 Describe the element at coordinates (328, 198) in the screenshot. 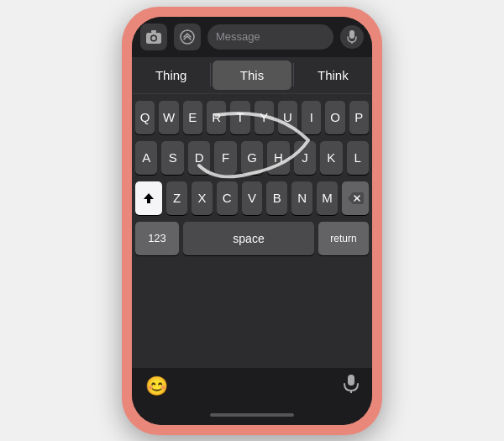

I see `key-m: M` at that location.